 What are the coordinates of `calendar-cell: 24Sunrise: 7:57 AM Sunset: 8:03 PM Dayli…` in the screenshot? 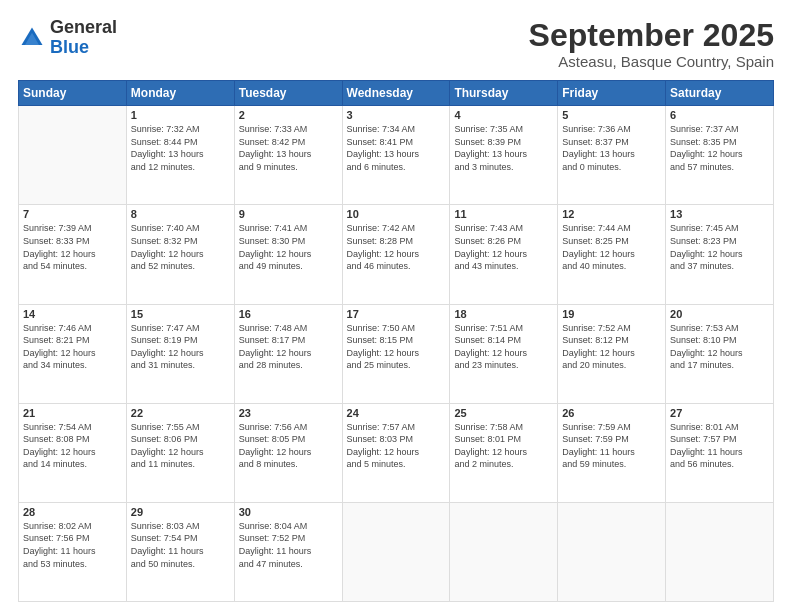 It's located at (396, 452).